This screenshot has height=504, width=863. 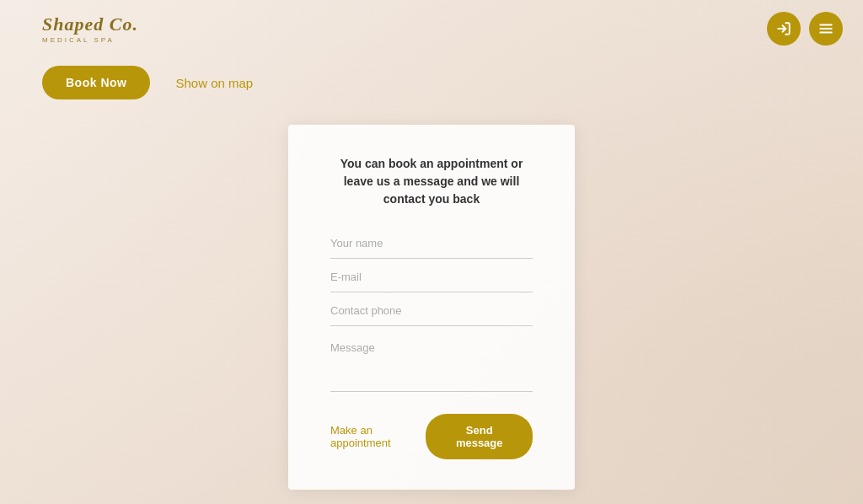 I want to click on email-input, so click(x=432, y=277).